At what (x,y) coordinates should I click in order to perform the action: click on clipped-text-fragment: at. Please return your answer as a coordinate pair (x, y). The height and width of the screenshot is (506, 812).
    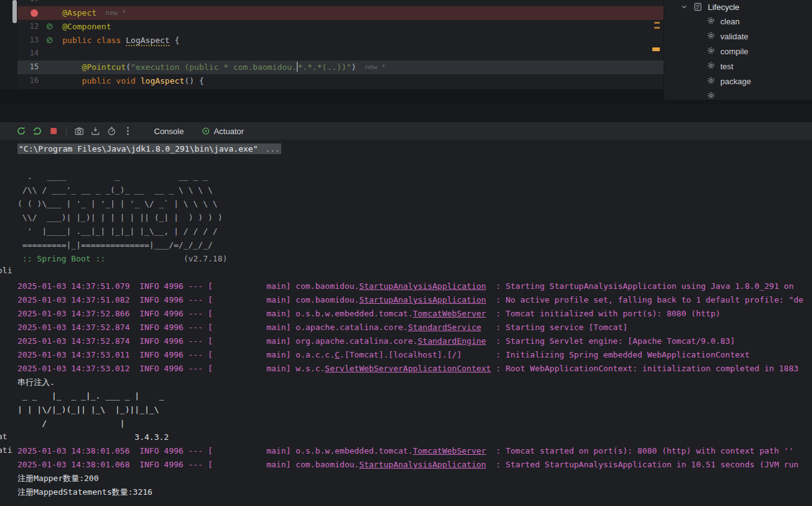
    Looking at the image, I should click on (4, 437).